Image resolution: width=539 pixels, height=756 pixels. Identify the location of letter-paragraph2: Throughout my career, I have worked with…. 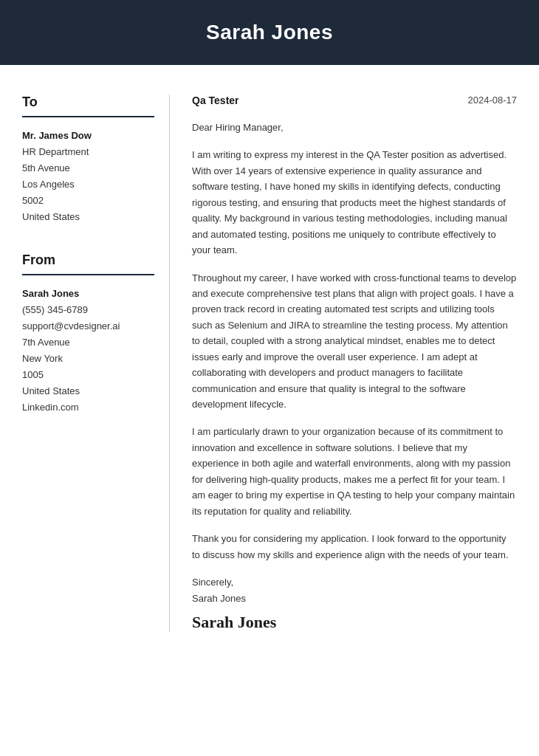
(354, 341).